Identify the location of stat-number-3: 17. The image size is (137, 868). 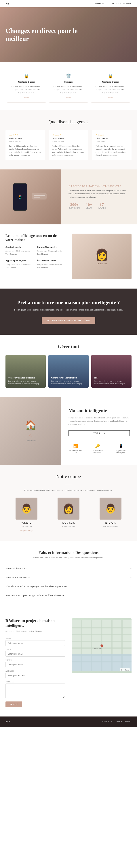
(102, 205).